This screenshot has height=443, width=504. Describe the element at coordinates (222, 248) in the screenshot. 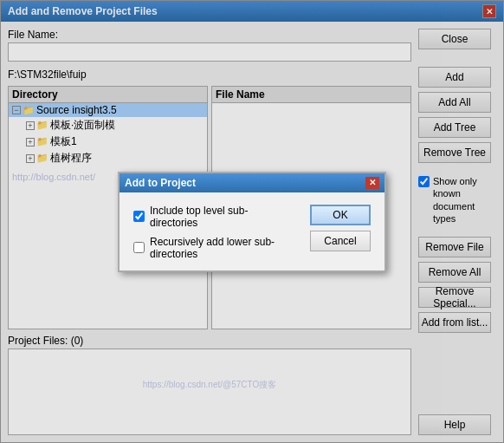

I see `recursive-subdirs-label: Recursively add lower sub-directories` at that location.